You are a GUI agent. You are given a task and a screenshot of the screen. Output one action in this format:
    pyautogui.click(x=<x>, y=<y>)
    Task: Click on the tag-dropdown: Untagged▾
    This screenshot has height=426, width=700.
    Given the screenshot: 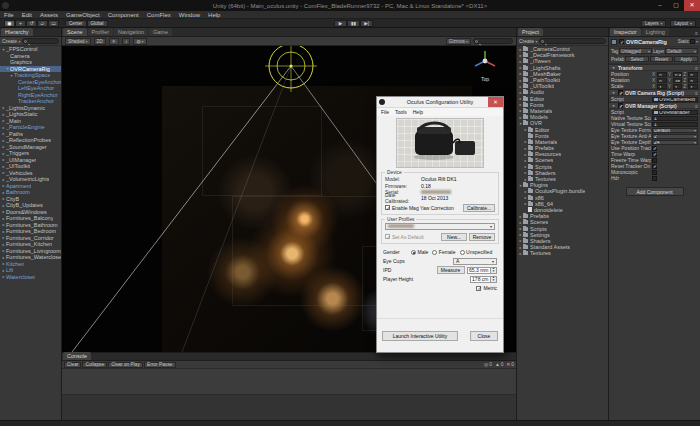 What is the action you would take?
    pyautogui.click(x=636, y=51)
    